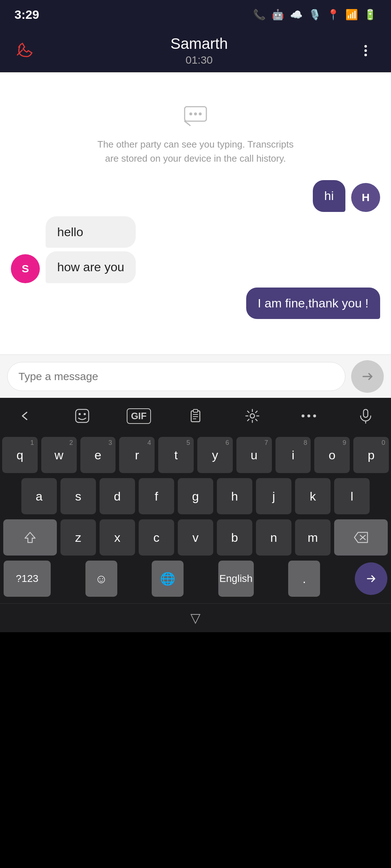  I want to click on key-k: k, so click(313, 496).